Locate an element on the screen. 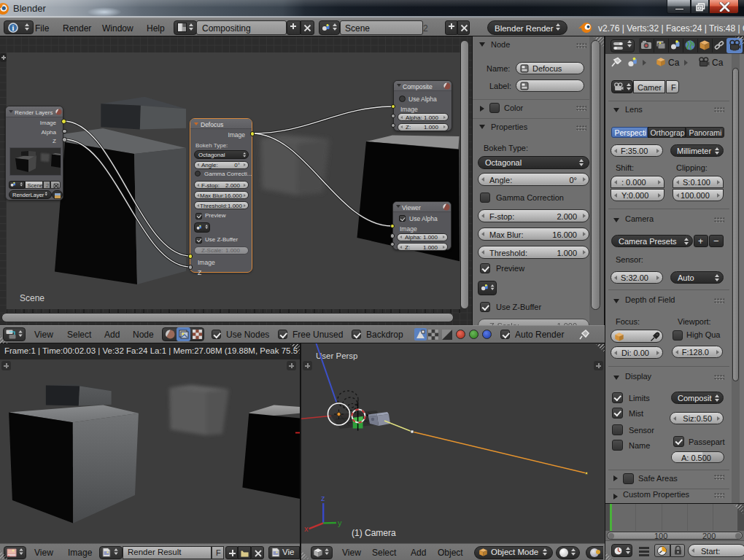 The height and width of the screenshot is (560, 744). svg-text: i is located at coordinates (13, 28).